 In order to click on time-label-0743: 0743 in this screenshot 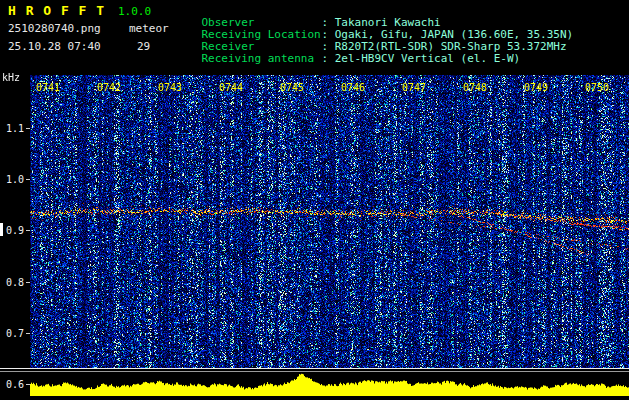, I will do `click(170, 88)`.